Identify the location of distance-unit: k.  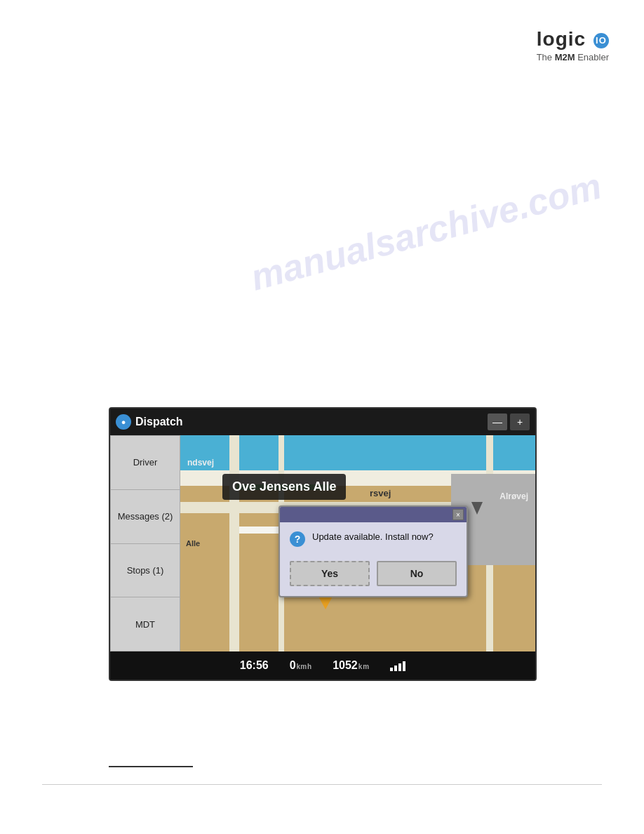
(361, 667).